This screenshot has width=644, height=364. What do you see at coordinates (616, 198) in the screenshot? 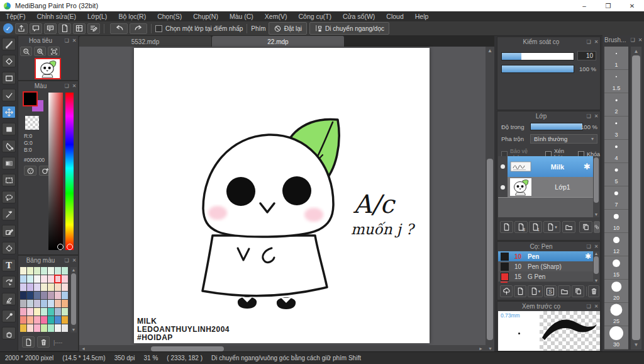
I see `brush-size-item: 7` at bounding box center [616, 198].